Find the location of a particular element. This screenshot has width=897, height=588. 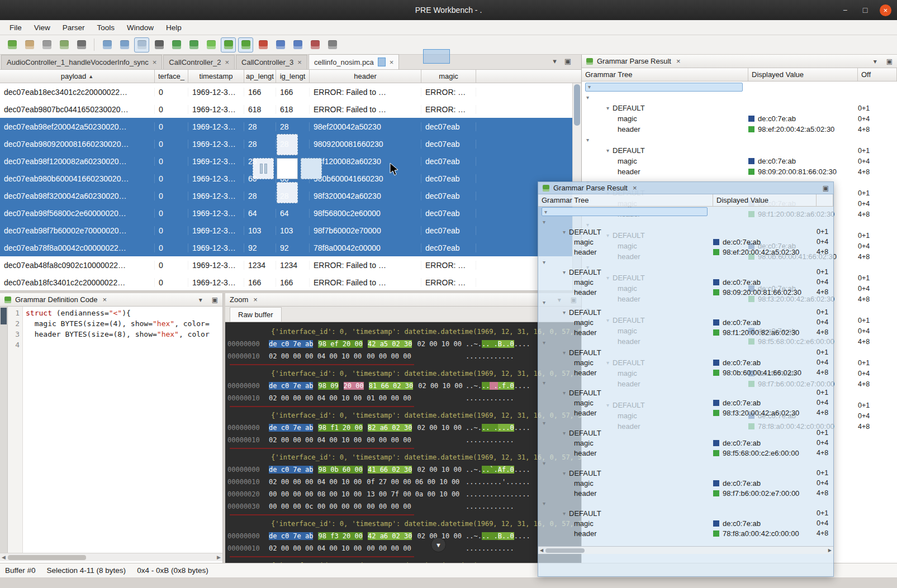

hex-line: 00000000de c0 7e ab98 f1 20 0082 a6 02 3… is located at coordinates (405, 428).